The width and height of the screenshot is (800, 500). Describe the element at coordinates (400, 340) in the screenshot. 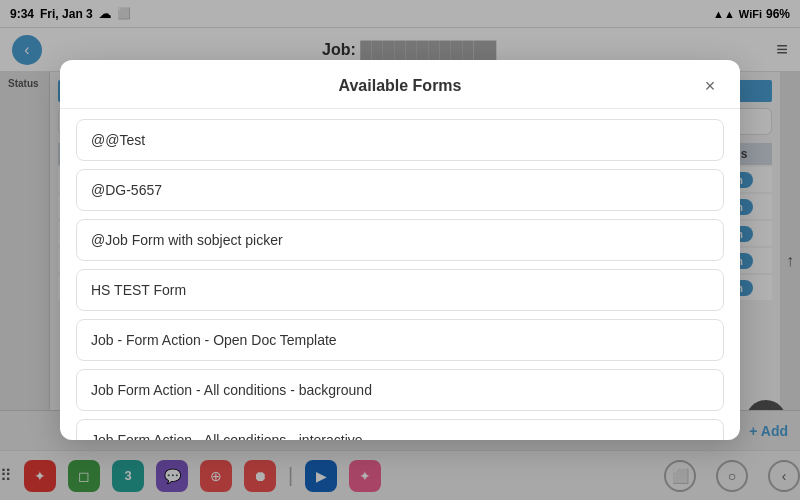

I see `form-item: Job - Form Action - Open Doc Template` at that location.